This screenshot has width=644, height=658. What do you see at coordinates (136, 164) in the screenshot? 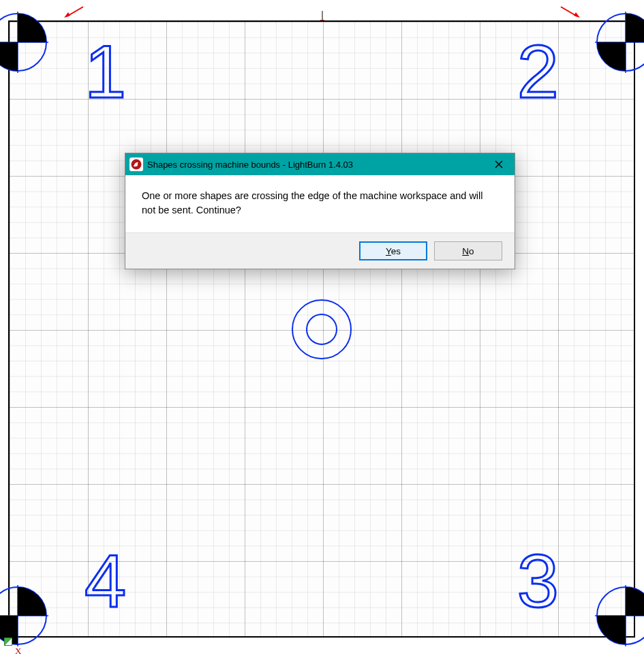
I see `app-icon` at bounding box center [136, 164].